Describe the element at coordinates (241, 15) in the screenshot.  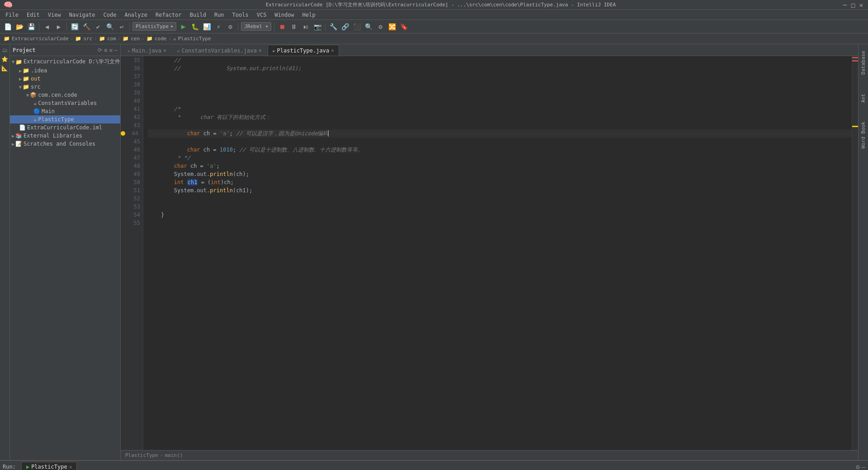
I see `menu-tools: Tools` at that location.